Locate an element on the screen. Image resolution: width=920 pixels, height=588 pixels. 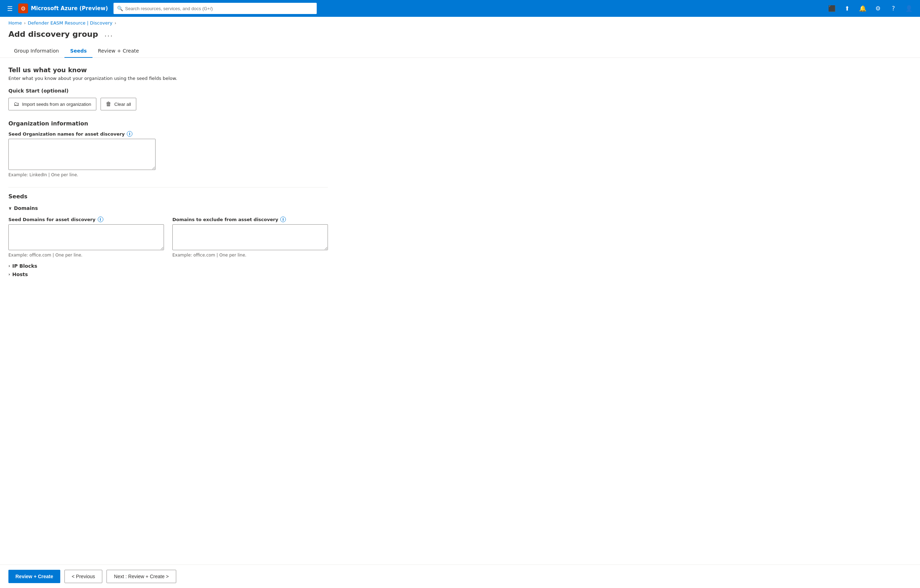
topnav-actions: ⬛ ⬆ 🔔 ⚙ ? 👤 is located at coordinates (870, 8).